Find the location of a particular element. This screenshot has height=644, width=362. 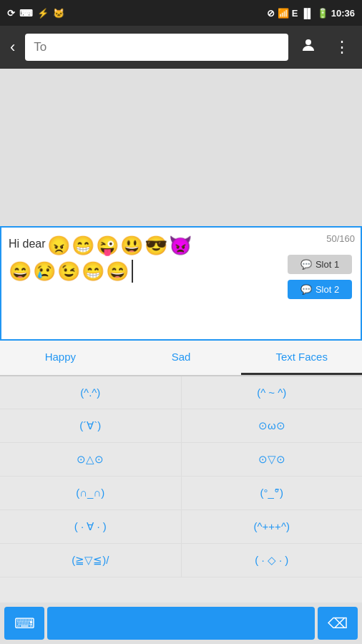

slot2-icon: 💬 is located at coordinates (306, 289).